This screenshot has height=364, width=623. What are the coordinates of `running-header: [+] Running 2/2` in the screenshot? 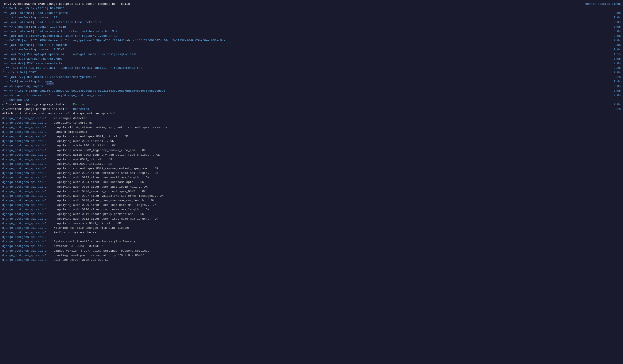 It's located at (312, 100).